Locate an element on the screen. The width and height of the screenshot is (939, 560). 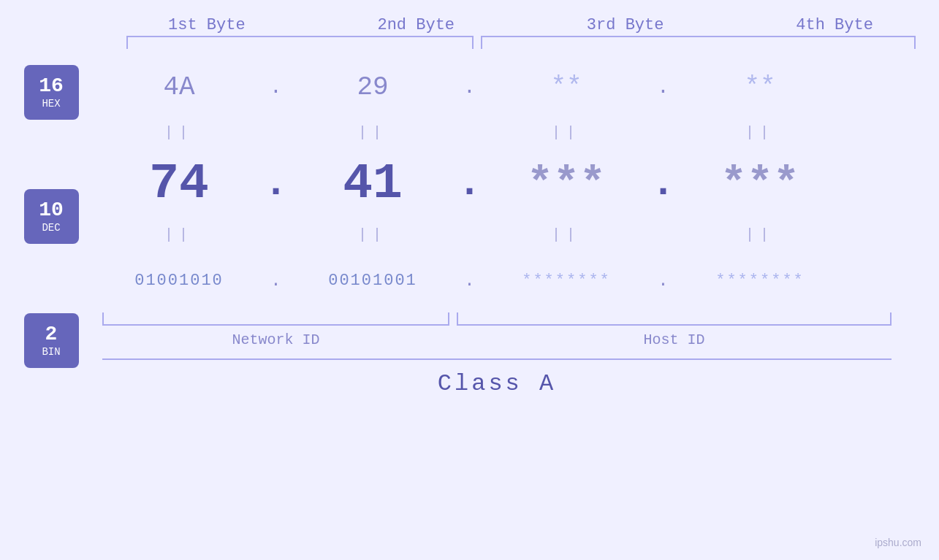
byte1-header: 1st Byte is located at coordinates (207, 25).